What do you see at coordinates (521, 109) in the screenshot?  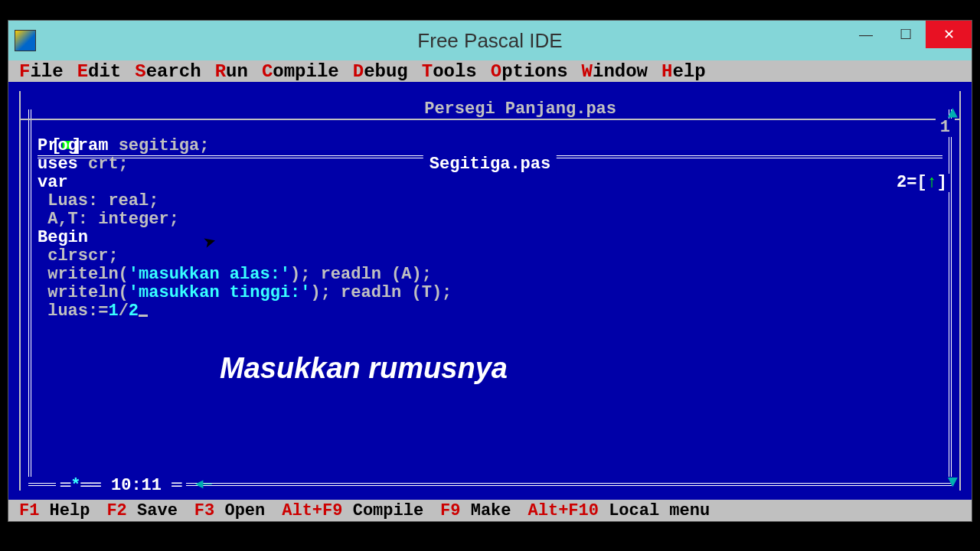 I see `background-tab-label: Persegi Panjang.pas` at bounding box center [521, 109].